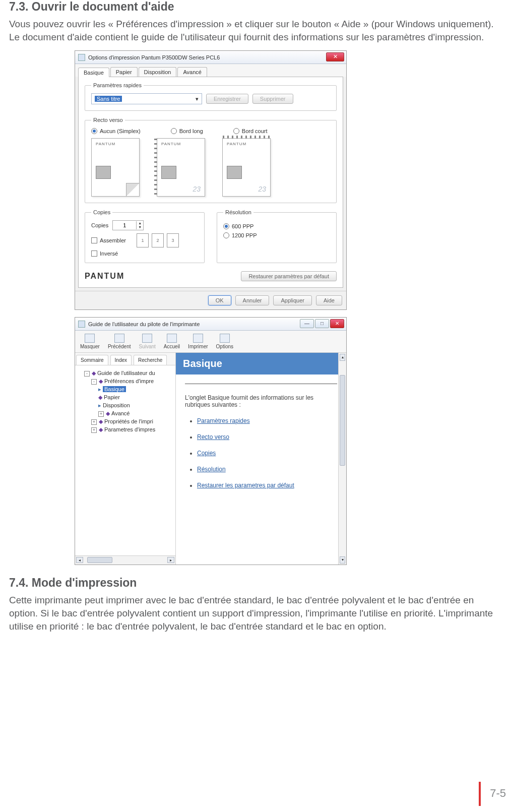 This screenshot has width=511, height=812. What do you see at coordinates (150, 360) in the screenshot?
I see `navtab-search: Recherche` at bounding box center [150, 360].